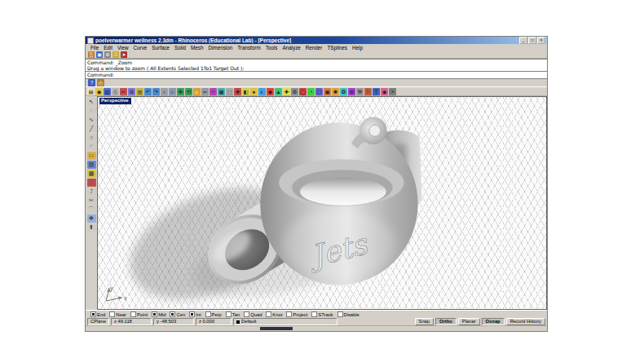  Describe the element at coordinates (181, 91) in the screenshot. I see `toolbar-icon: ✥` at that location.